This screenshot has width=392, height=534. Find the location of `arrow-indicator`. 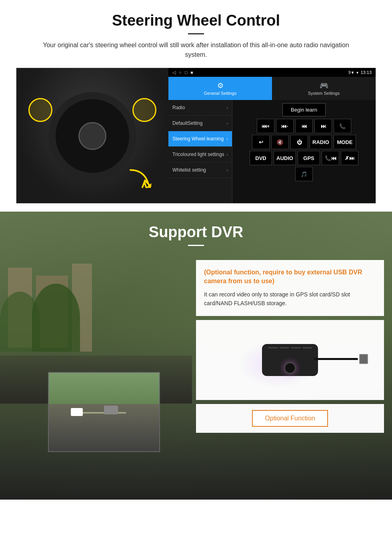

arrow-indicator is located at coordinates (140, 178).